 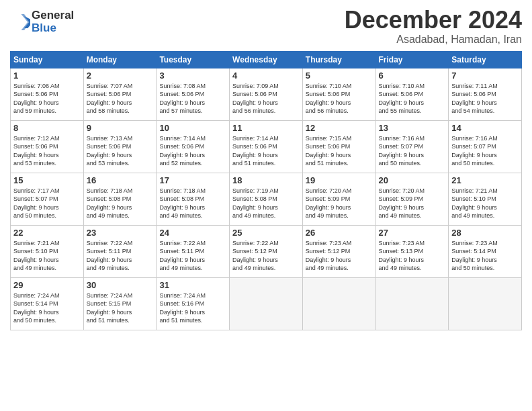 I want to click on day-number: 11, so click(x=266, y=128).